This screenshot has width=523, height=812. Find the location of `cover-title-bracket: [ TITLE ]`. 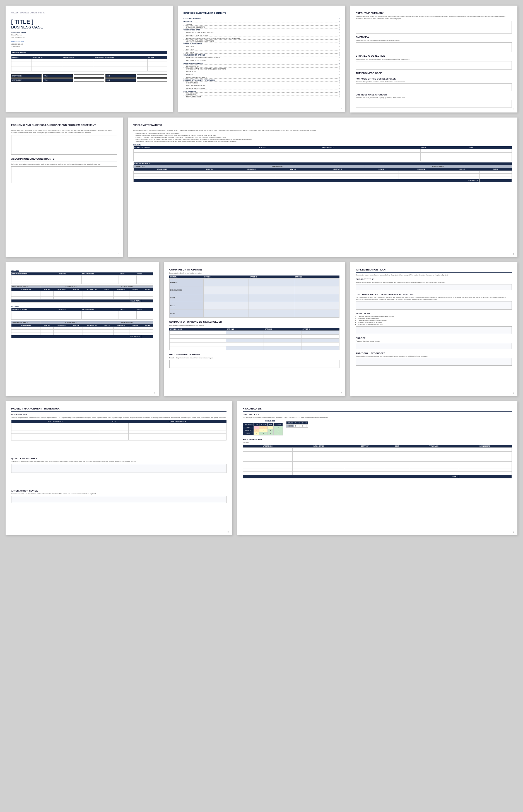

cover-title-bracket: [ TITLE ] is located at coordinates (89, 22).